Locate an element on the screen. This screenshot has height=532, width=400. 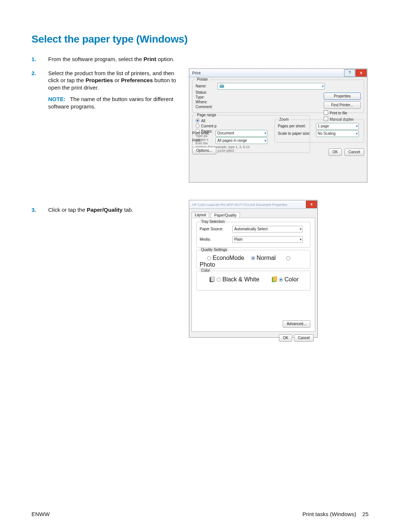
footer-left: ENWW is located at coordinates (41, 514).